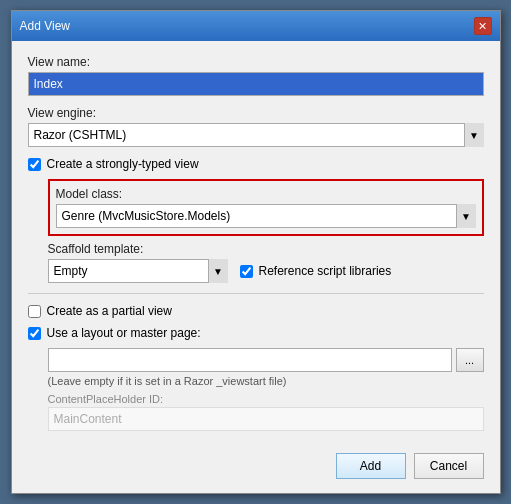 The image size is (511, 504). What do you see at coordinates (256, 135) in the screenshot?
I see `view-engine-select-wrapper: Razor (CSHTML) ASPX ▼` at bounding box center [256, 135].